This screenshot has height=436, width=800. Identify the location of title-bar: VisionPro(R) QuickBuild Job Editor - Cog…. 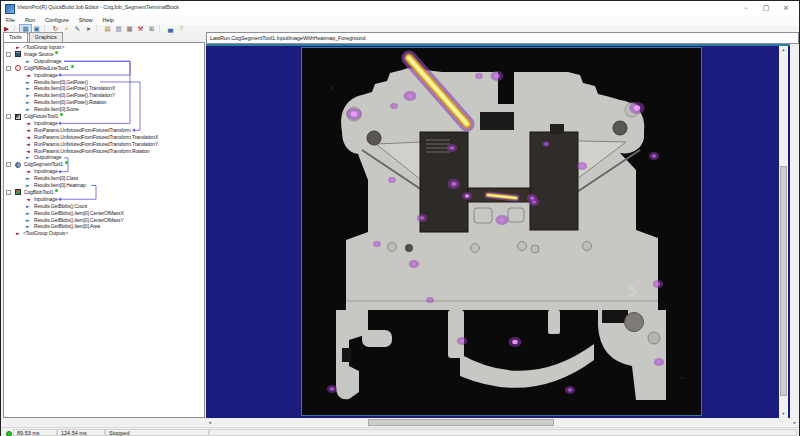
(400, 8).